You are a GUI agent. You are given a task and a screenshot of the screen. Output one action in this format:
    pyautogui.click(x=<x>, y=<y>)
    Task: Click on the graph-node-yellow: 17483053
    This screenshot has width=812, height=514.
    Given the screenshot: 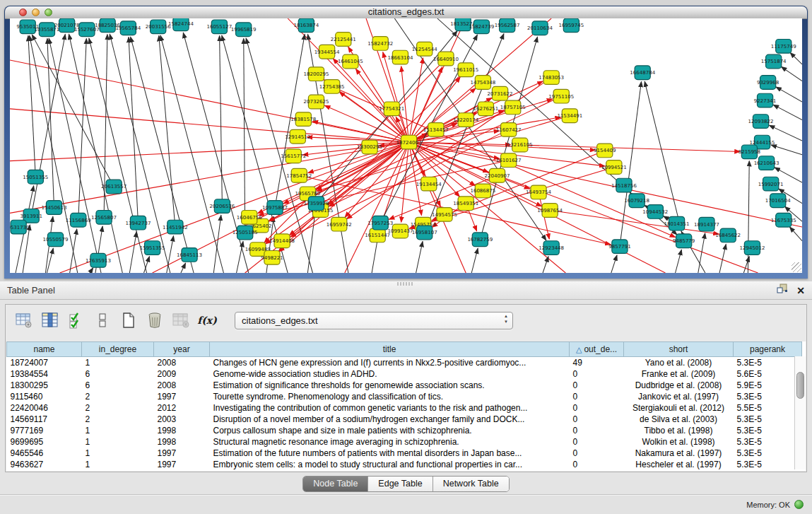 What is the action you would take?
    pyautogui.click(x=551, y=78)
    